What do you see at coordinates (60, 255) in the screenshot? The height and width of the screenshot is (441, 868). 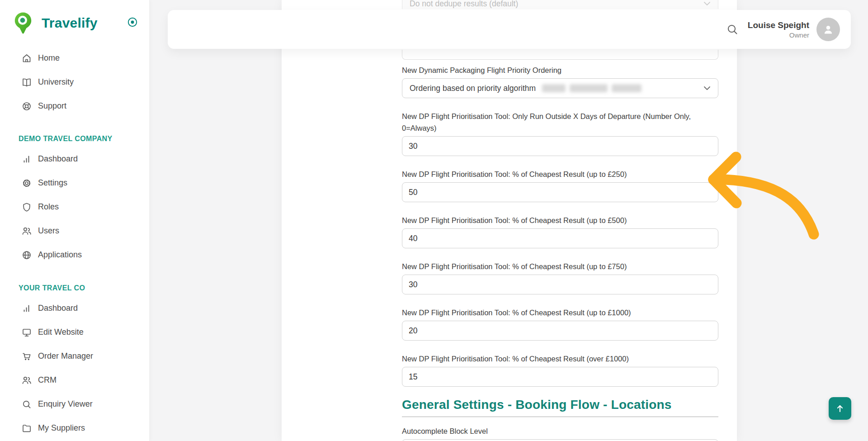 I see `sidebar-item-label: Applications` at bounding box center [60, 255].